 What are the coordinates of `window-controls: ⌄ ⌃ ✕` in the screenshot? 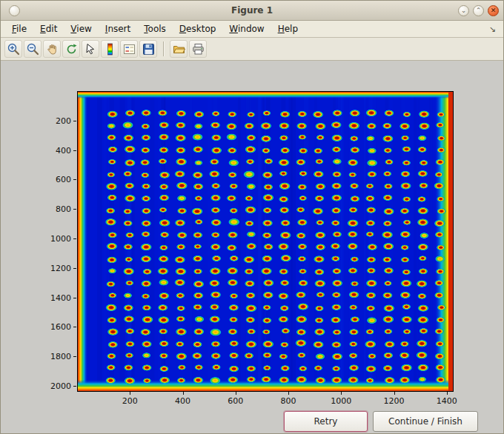 It's located at (477, 10).